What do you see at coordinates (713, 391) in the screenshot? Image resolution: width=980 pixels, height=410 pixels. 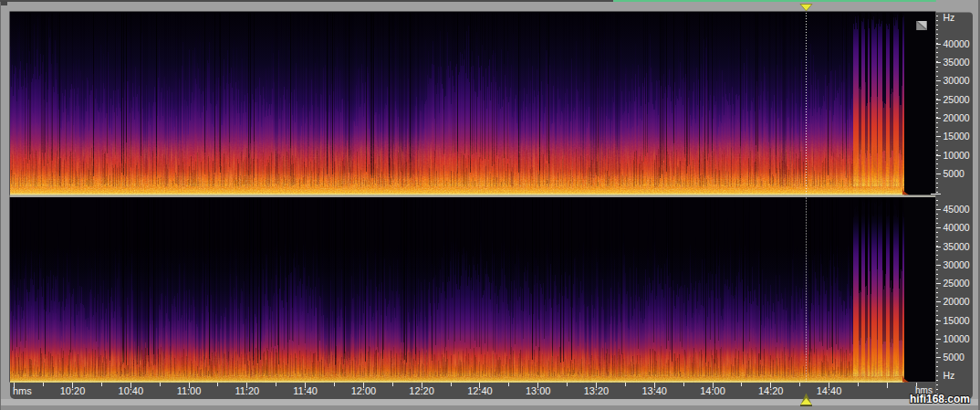 I see `svg-text: 14:00` at bounding box center [713, 391].